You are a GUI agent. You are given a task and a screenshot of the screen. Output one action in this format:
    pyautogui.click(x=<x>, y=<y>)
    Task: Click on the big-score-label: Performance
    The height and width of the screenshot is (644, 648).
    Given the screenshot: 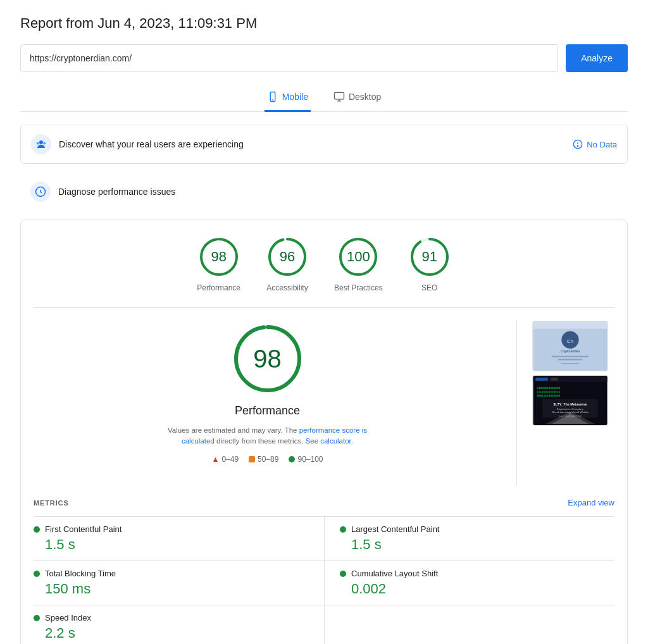 What is the action you would take?
    pyautogui.click(x=267, y=411)
    